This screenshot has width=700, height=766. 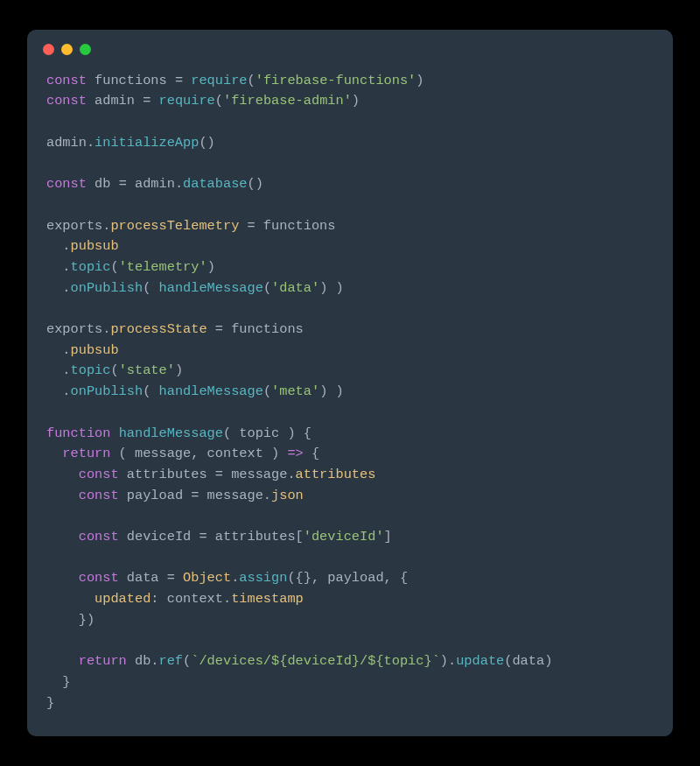 I want to click on code-token: 'meta', so click(x=296, y=391).